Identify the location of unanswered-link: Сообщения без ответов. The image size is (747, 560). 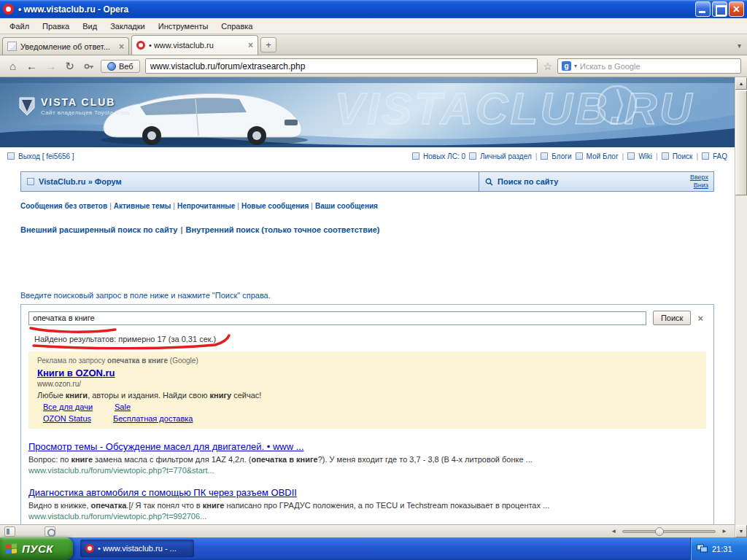
(64, 206).